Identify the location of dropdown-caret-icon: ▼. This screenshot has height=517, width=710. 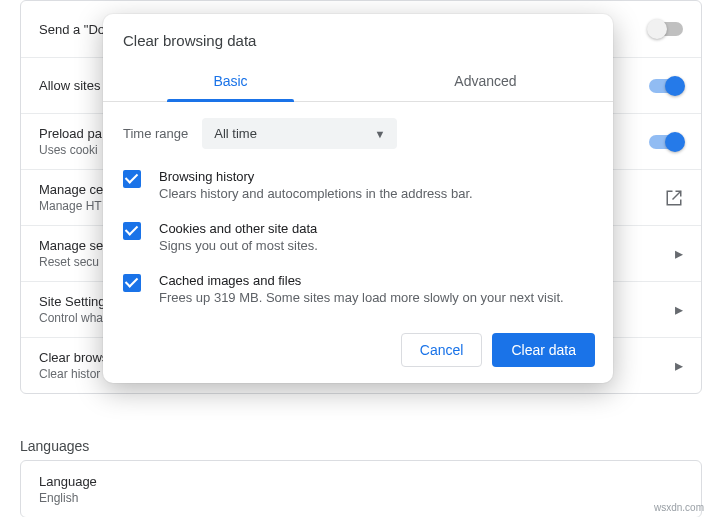
(380, 134).